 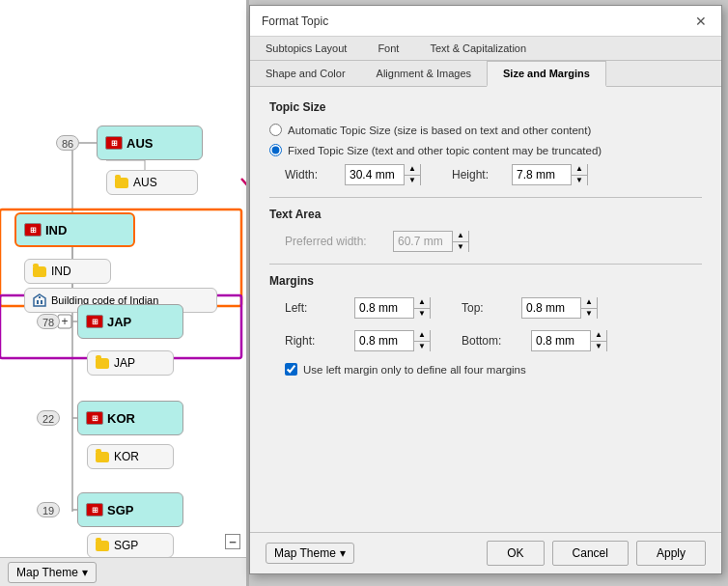 What do you see at coordinates (422, 314) in the screenshot?
I see `left-decrement-button: ▼` at bounding box center [422, 314].